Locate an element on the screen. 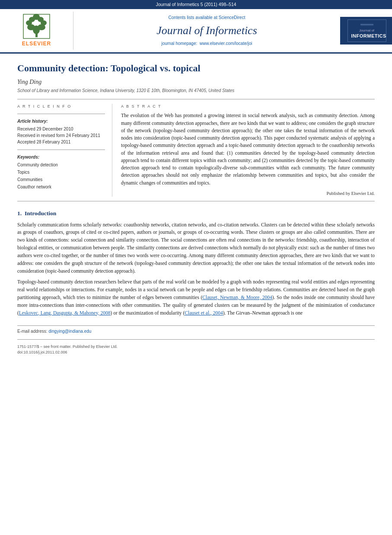  contents-line: Contents lists available at ScienceDirec… is located at coordinates (207, 18).